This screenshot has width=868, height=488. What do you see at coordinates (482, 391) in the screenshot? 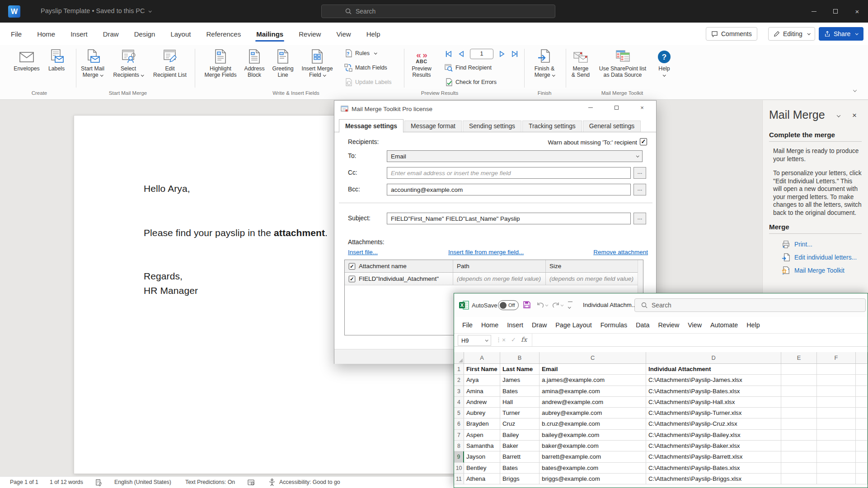
I see `cell-A3: Amina` at bounding box center [482, 391].